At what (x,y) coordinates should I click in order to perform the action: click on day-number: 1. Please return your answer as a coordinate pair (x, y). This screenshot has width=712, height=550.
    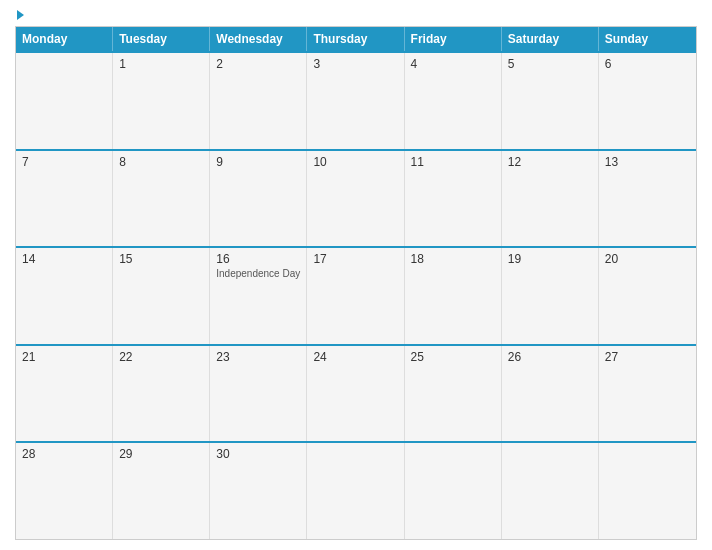
    Looking at the image, I should click on (161, 64).